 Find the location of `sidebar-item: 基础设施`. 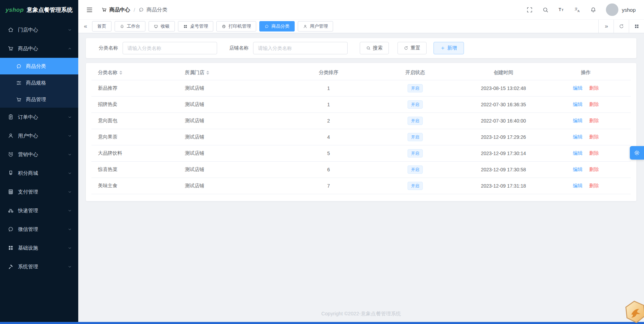

sidebar-item: 基础设施 is located at coordinates (39, 248).